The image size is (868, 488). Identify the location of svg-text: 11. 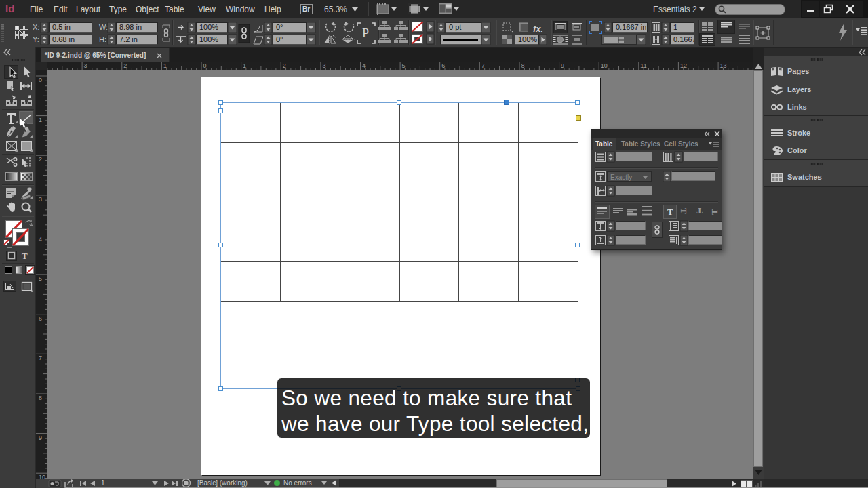
(643, 66).